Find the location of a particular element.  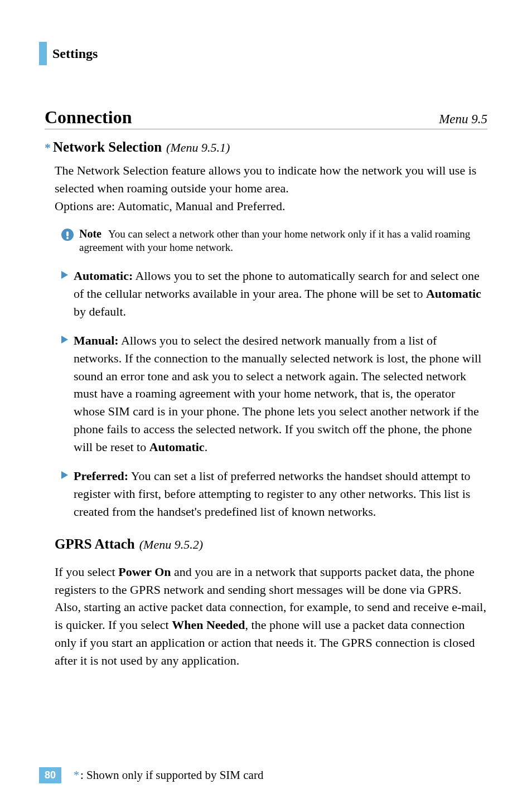

section-title: Settings is located at coordinates (75, 54).